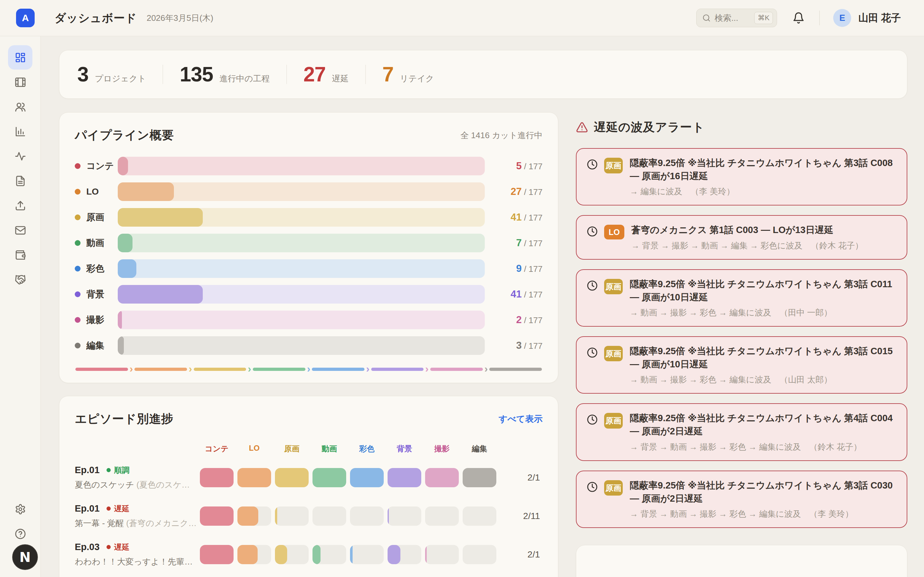 This screenshot has width=924, height=577. Describe the element at coordinates (842, 18) in the screenshot. I see `user-avatar: E` at that location.